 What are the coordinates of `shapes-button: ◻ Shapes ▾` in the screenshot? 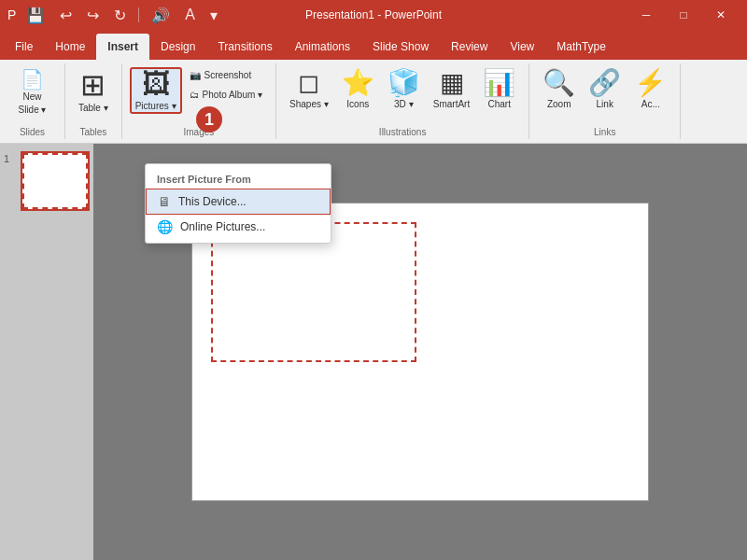 It's located at (309, 90).